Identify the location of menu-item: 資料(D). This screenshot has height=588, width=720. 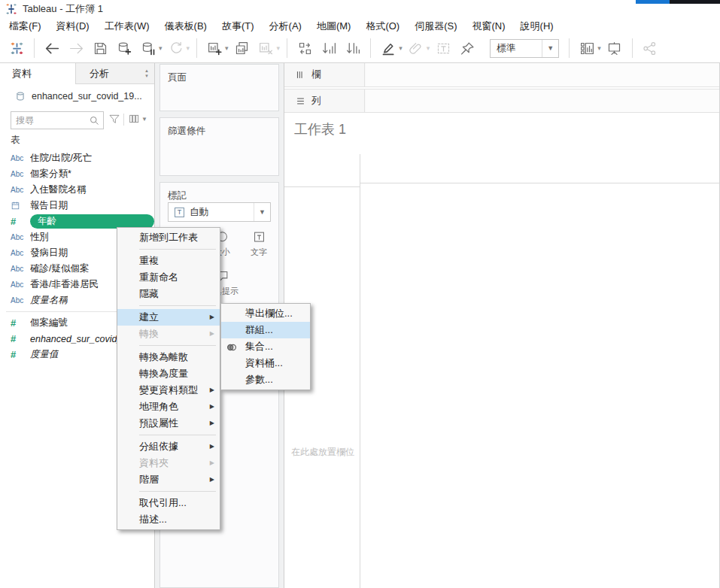
(73, 26).